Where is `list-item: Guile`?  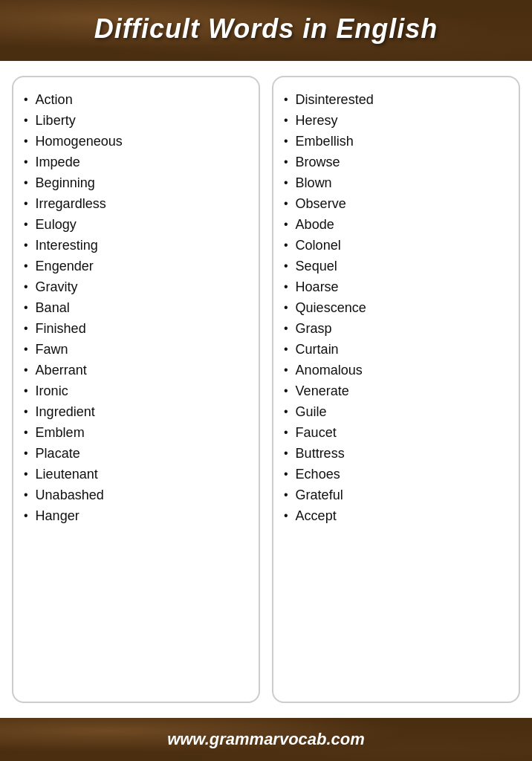
list-item: Guile is located at coordinates (396, 412).